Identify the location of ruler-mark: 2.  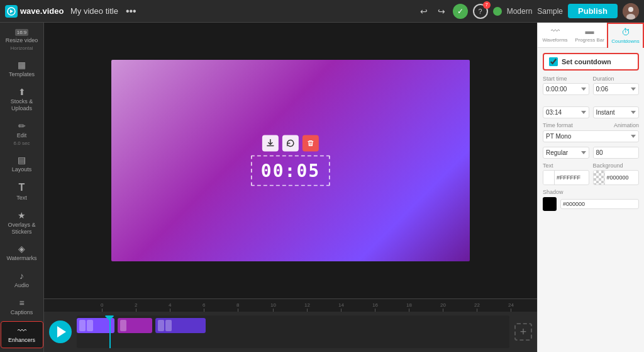
(136, 307).